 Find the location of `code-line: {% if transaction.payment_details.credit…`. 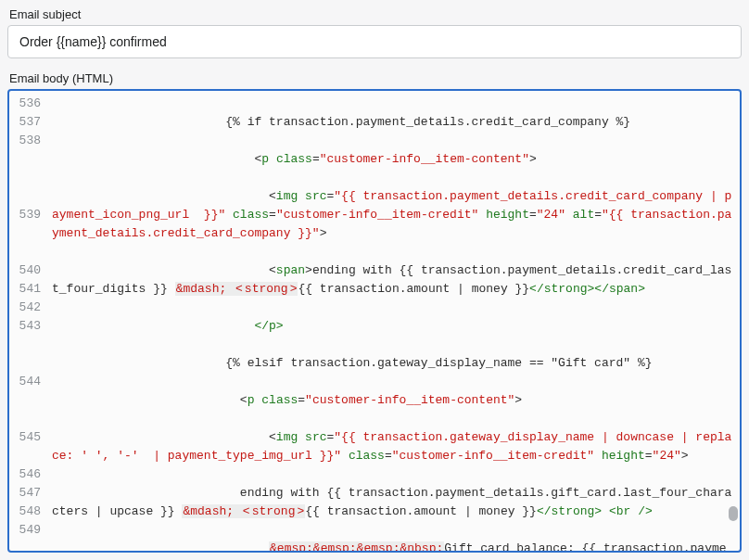

code-line: {% if transaction.payment_details.credit… is located at coordinates (392, 122).